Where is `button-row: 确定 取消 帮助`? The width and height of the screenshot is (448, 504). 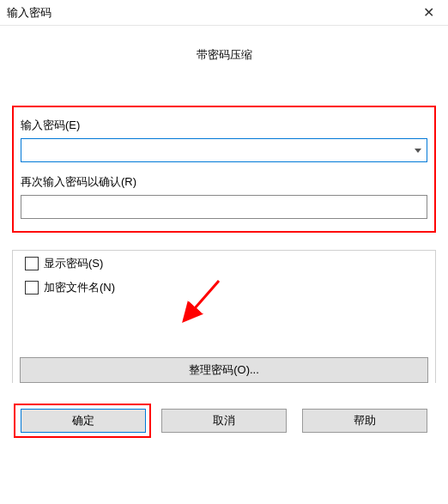
button-row: 确定 取消 帮助 is located at coordinates (224, 408).